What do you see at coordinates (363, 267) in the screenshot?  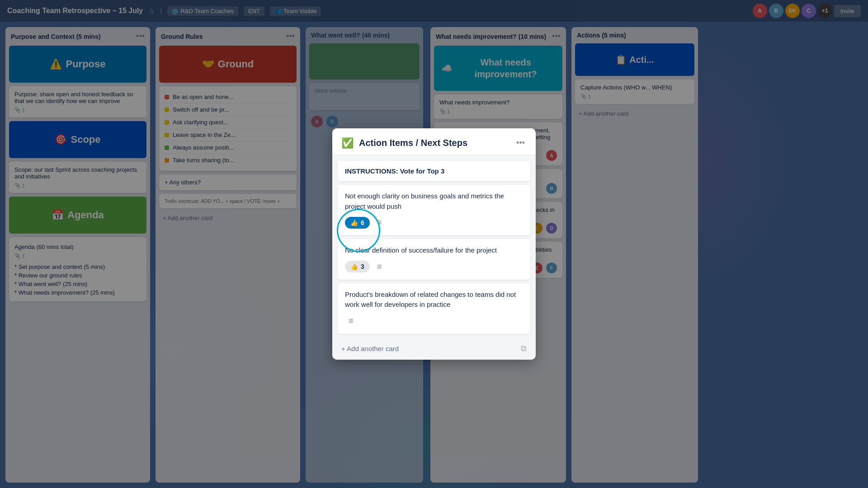 I see `vote-count-2: 3` at bounding box center [363, 267].